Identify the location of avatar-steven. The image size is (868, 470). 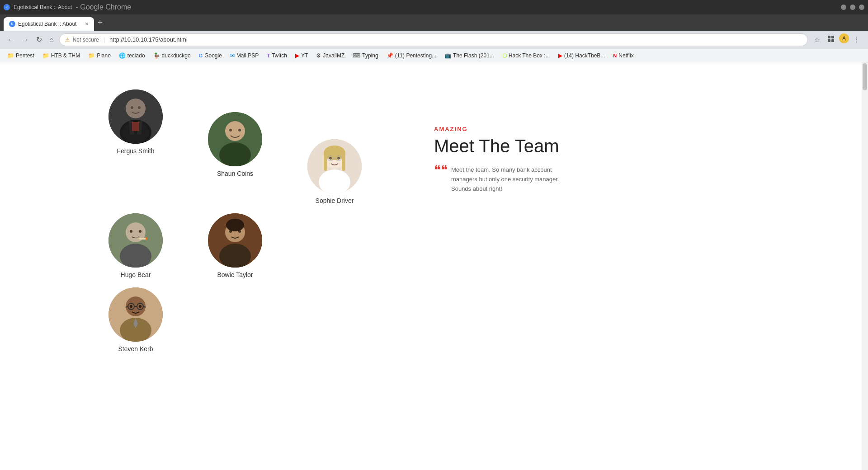
(136, 315).